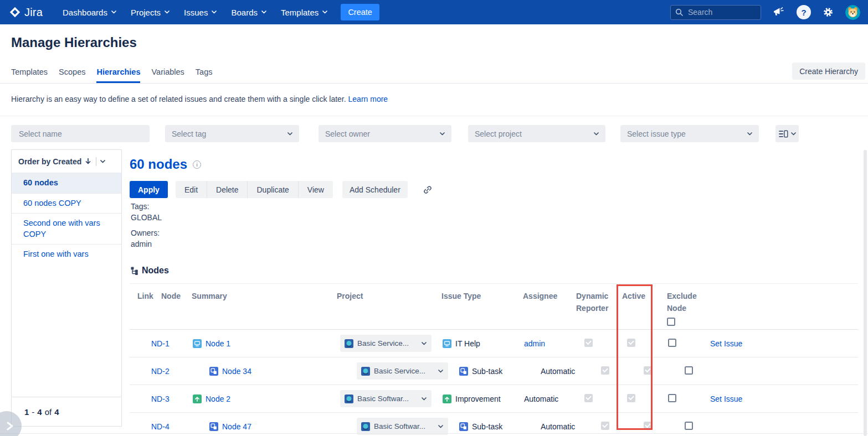  Describe the element at coordinates (146, 226) in the screenshot. I see `hierarchy-meta: Tags: GLOBAL Owners: admin` at that location.